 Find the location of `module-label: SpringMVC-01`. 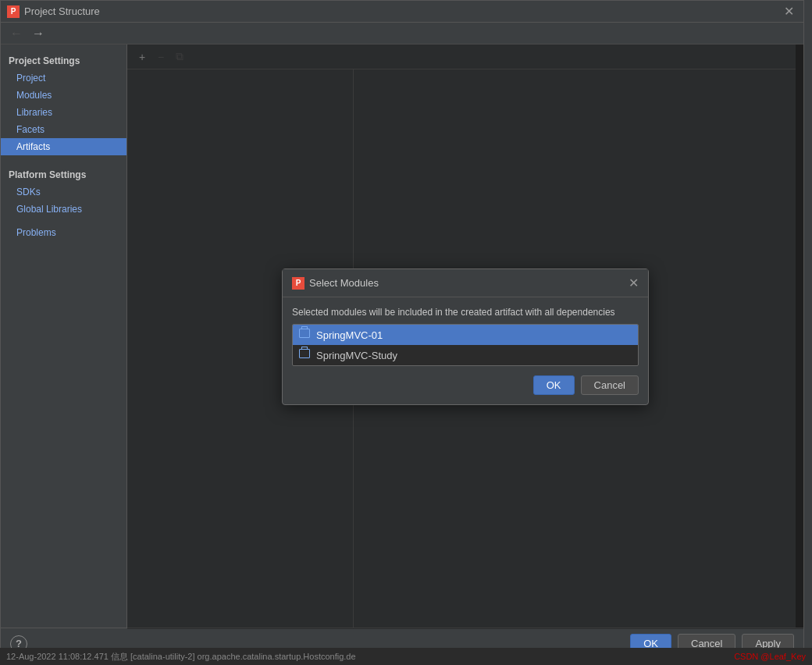

module-label: SpringMVC-01 is located at coordinates (350, 336).